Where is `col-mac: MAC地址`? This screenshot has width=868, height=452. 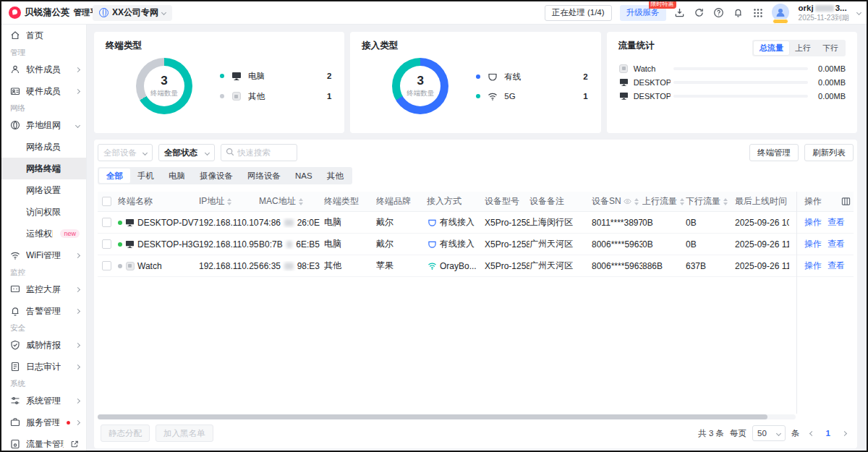
col-mac: MAC地址 is located at coordinates (292, 201).